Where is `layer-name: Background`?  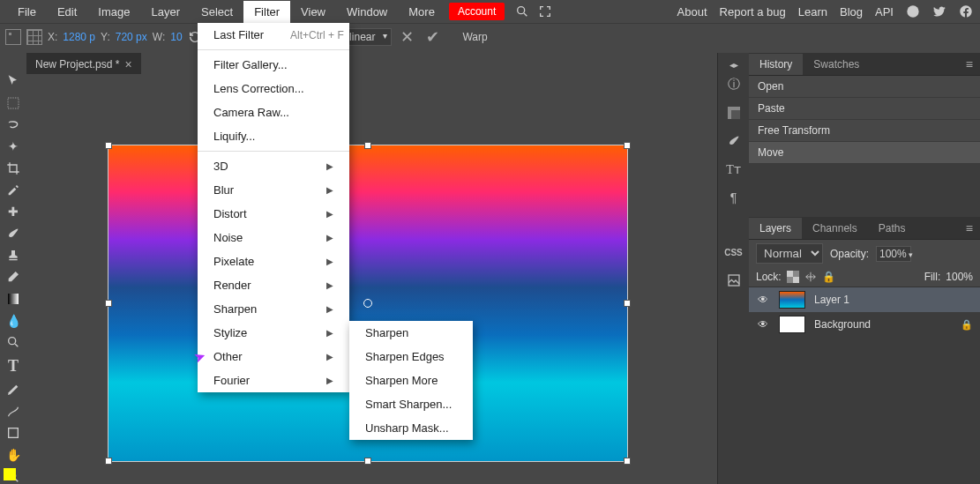 layer-name: Background is located at coordinates (842, 324).